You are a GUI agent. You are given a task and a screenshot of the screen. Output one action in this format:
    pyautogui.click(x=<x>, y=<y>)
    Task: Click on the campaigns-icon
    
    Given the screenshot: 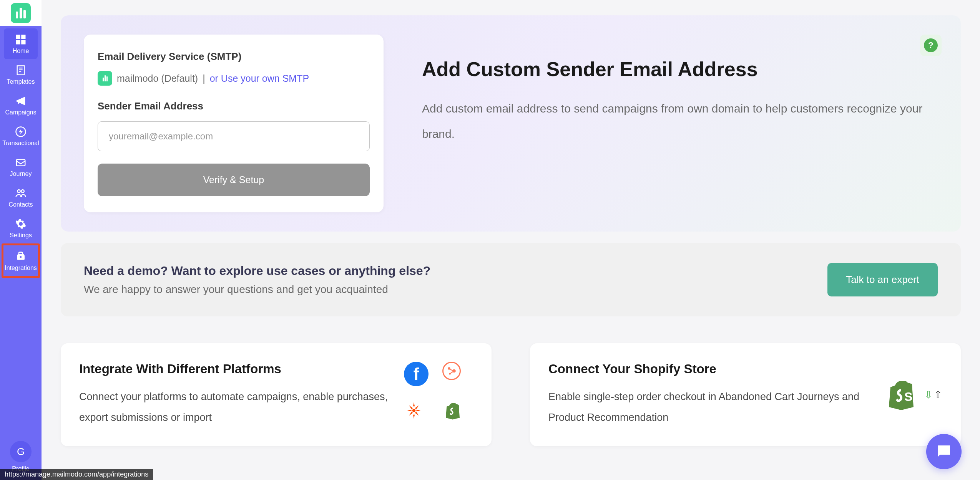 What is the action you would take?
    pyautogui.click(x=21, y=101)
    